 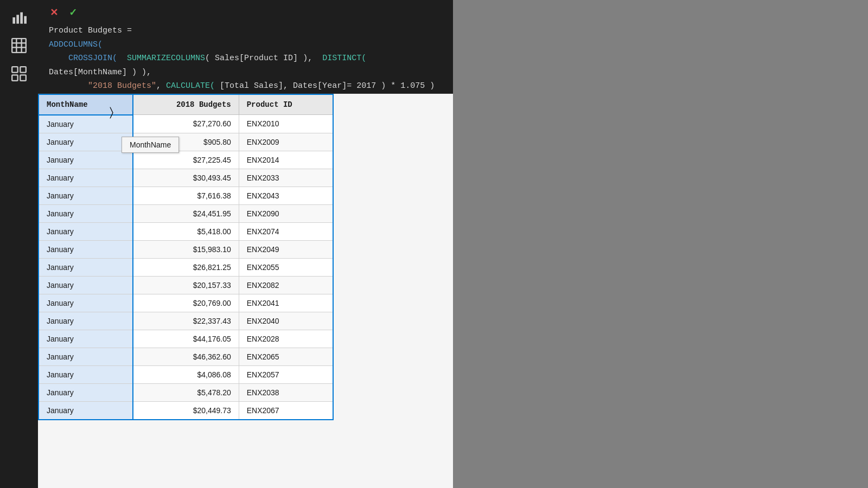 I want to click on table-row: January$30,493.45ENX2033, so click(x=186, y=178).